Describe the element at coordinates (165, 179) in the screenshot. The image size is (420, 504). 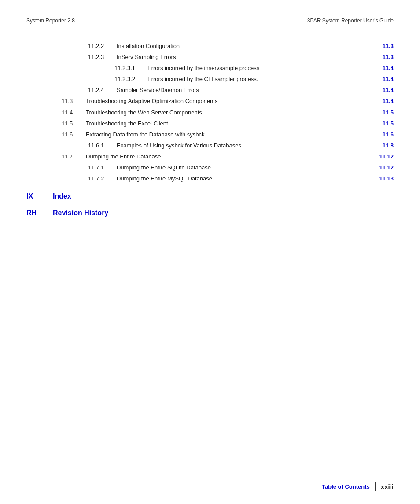
I see `section-title: Dumping the Entire MySQL Database` at that location.